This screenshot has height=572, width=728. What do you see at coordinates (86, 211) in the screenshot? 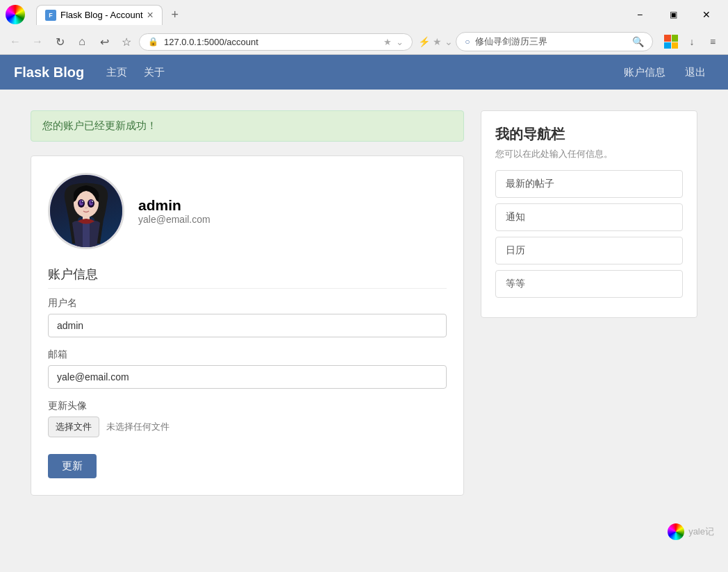
I see `avatar` at bounding box center [86, 211].